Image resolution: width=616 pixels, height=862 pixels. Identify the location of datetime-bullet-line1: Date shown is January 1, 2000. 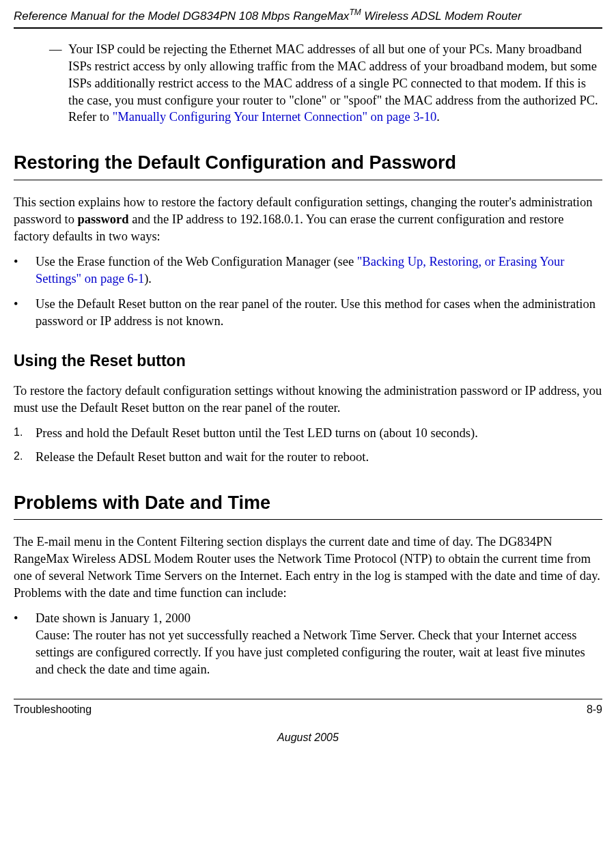
(113, 618).